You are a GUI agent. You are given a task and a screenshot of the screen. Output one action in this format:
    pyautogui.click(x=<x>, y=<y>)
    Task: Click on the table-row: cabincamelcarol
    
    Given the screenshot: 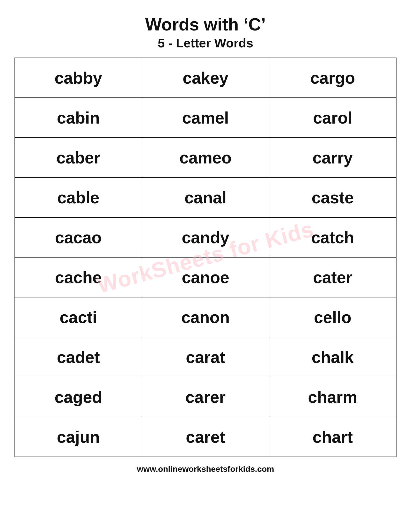 What is the action you would take?
    pyautogui.click(x=206, y=118)
    